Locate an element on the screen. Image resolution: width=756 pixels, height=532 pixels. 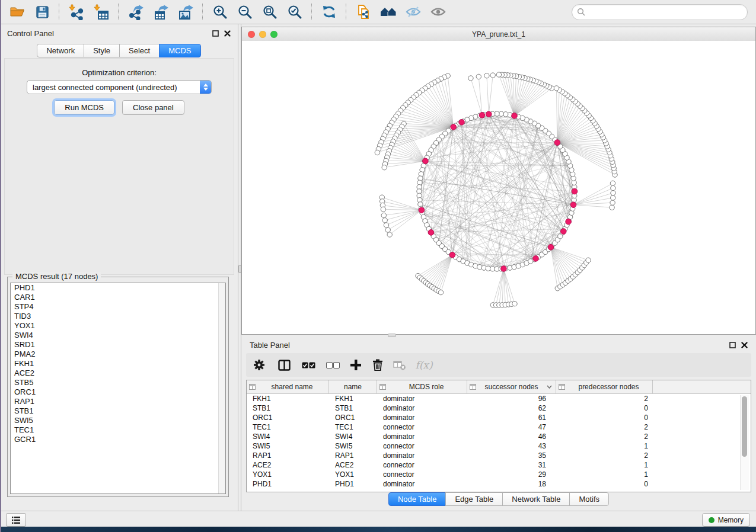
deselect-all-rows-button is located at coordinates (333, 365).